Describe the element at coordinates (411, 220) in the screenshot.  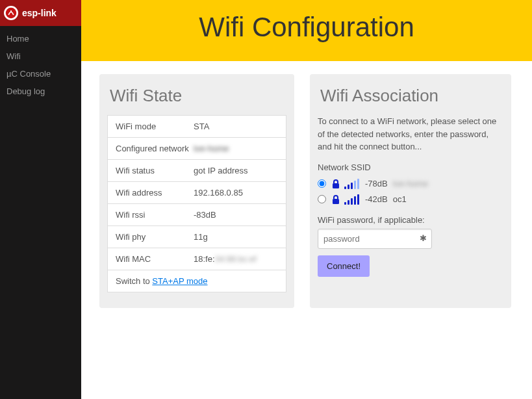
I see `pw-field-label: WiFi password, if applicable:` at that location.